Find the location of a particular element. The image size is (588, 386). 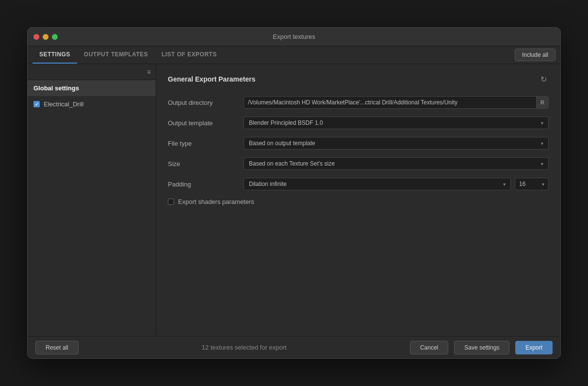

tab-settings: SETTINGS is located at coordinates (55, 55).